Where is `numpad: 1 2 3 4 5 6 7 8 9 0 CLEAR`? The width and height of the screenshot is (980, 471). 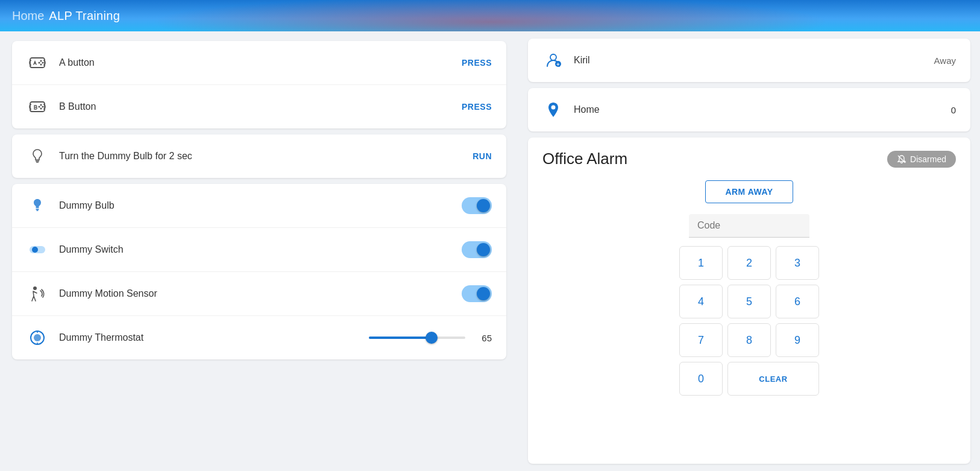
numpad: 1 2 3 4 5 6 7 8 9 0 CLEAR is located at coordinates (749, 321).